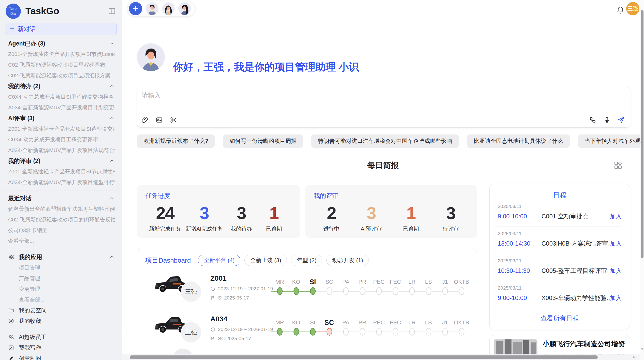 Image resolution: width=644 pixels, height=360 pixels. What do you see at coordinates (62, 76) in the screenshot?
I see `sidebar-item: C02-飞腾新能源轻客改款项目立项汇报方案` at bounding box center [62, 76].